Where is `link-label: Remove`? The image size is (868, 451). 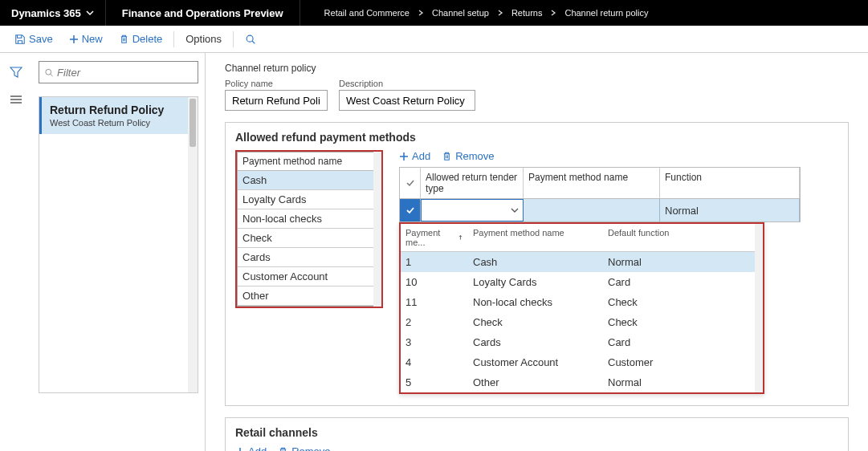
link-label: Remove is located at coordinates (311, 448).